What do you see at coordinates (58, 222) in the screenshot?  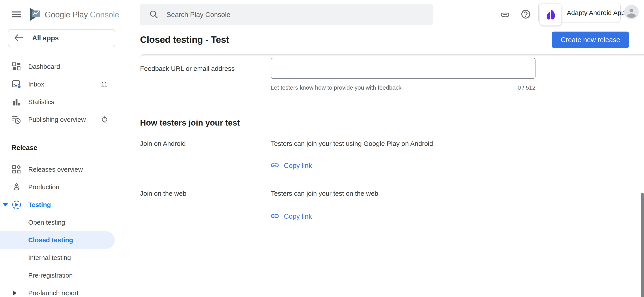 I see `sidebar-item-open-testing: Open testing` at bounding box center [58, 222].